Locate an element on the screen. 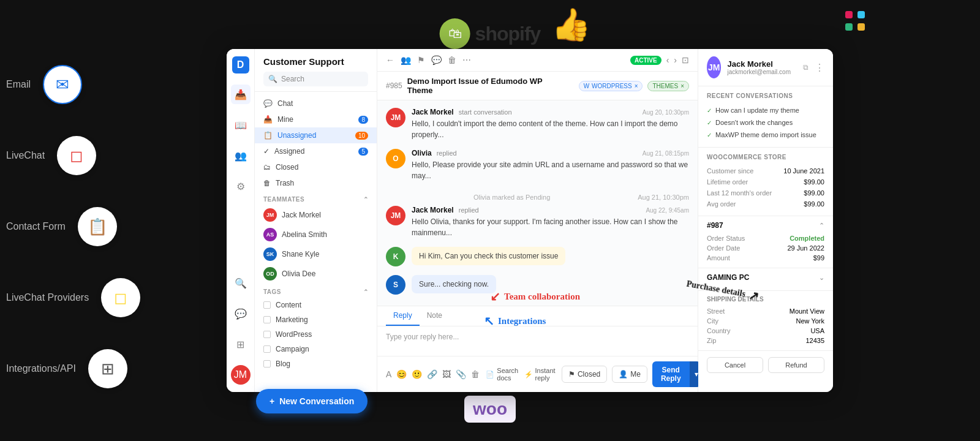  nav-mine: 📥 Mine 8 is located at coordinates (316, 119).